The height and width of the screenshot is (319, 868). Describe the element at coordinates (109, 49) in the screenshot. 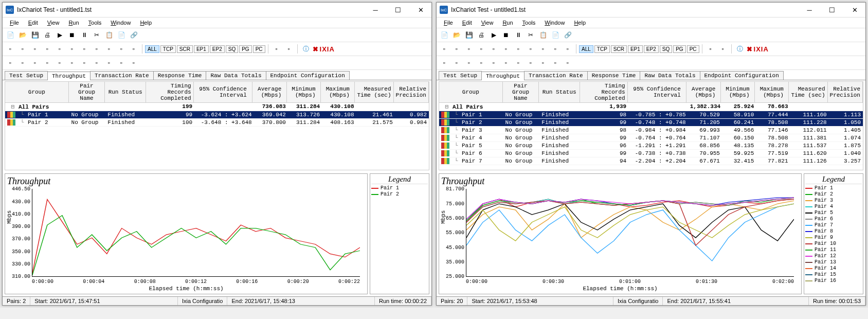

I see `clipboard-icon: ▫` at that location.